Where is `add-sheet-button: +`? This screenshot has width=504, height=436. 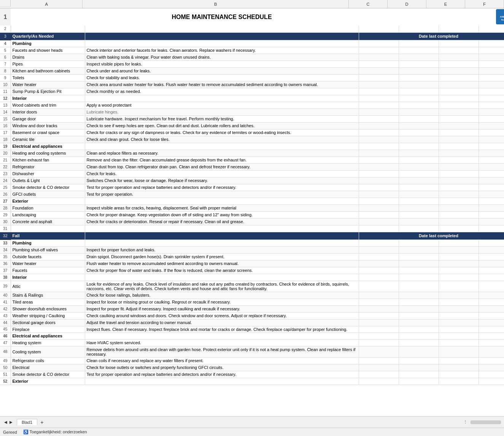 add-sheet-button: + is located at coordinates (42, 422).